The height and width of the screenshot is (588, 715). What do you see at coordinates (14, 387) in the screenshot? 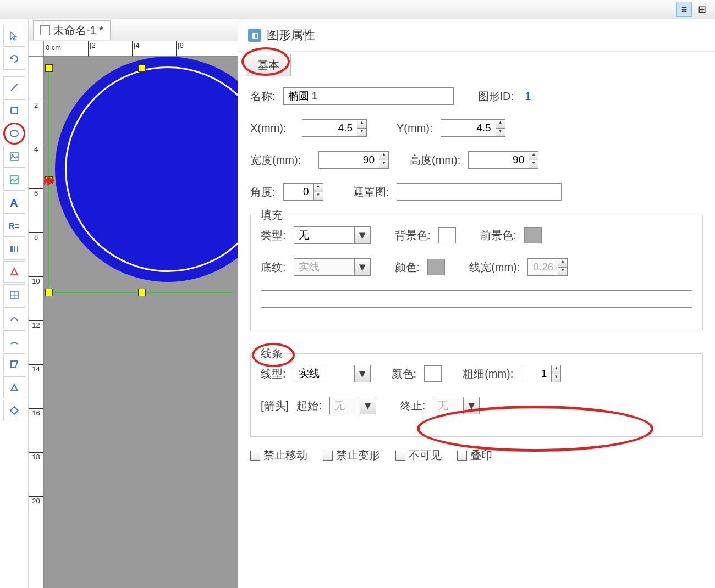
I see `triangle-tool` at bounding box center [14, 387].